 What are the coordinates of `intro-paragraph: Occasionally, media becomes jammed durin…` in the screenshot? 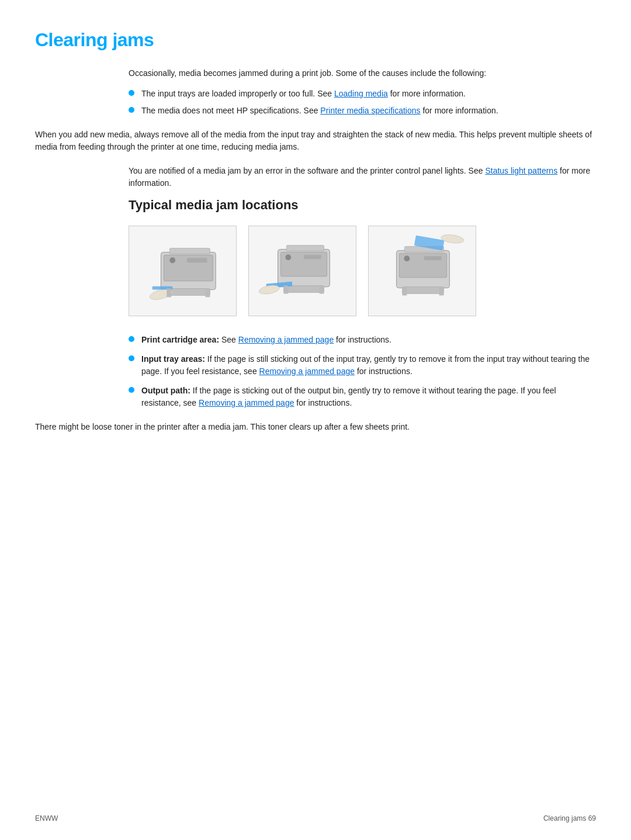 It's located at (362, 74).